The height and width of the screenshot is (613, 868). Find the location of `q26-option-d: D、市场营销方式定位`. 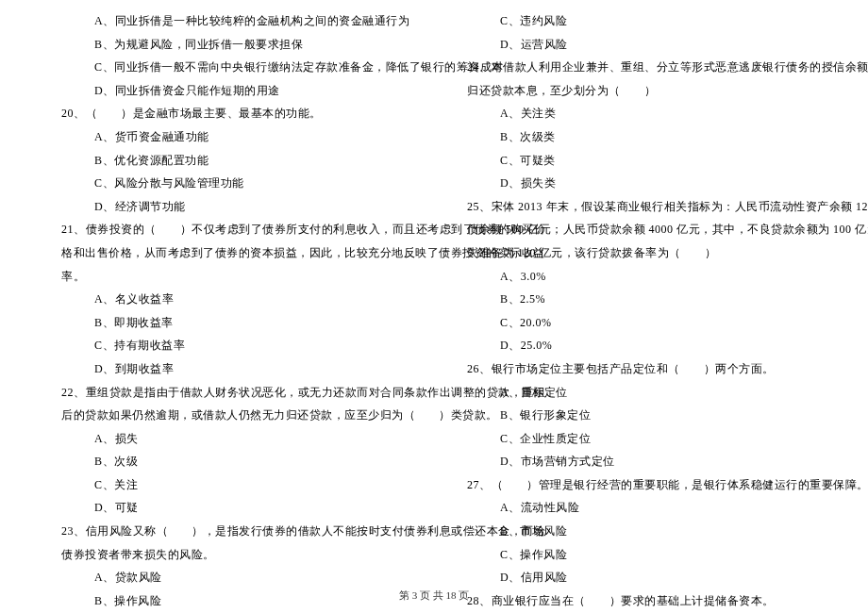

q26-option-d: D、市场营销方式定位 is located at coordinates (637, 462).